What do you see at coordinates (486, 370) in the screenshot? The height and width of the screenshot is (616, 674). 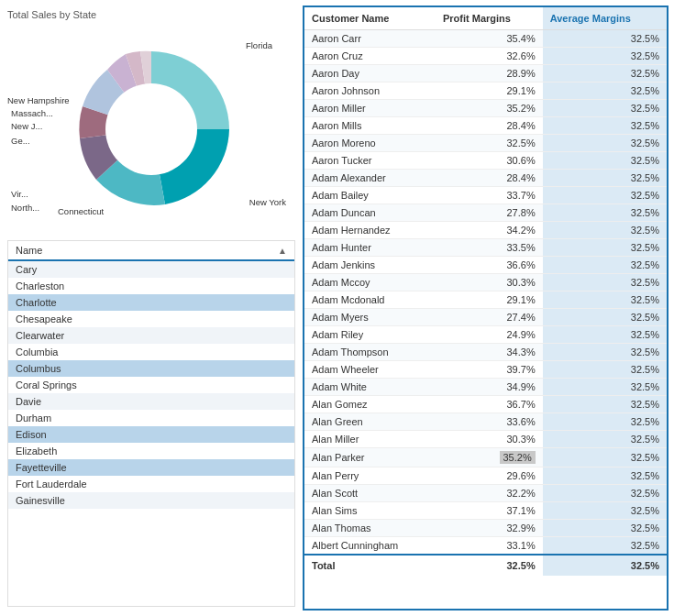 I see `table-row: Adam Wheeler39.7%32.5%` at bounding box center [486, 370].